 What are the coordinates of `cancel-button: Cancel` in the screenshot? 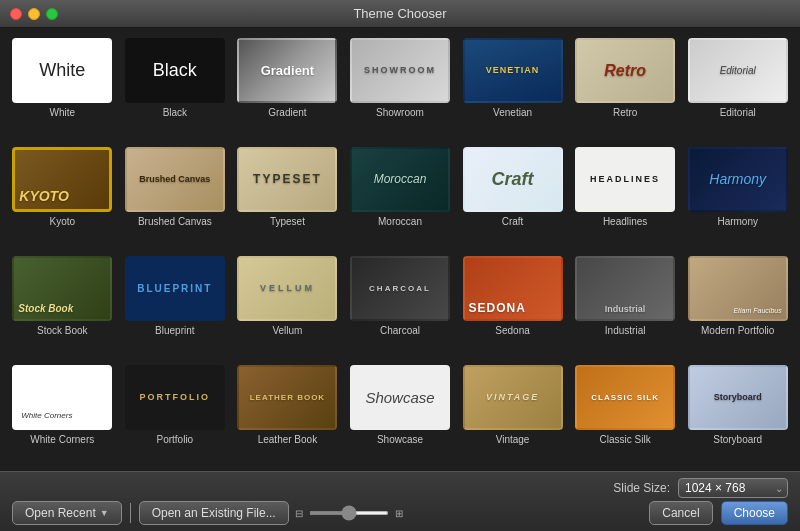 It's located at (680, 513).